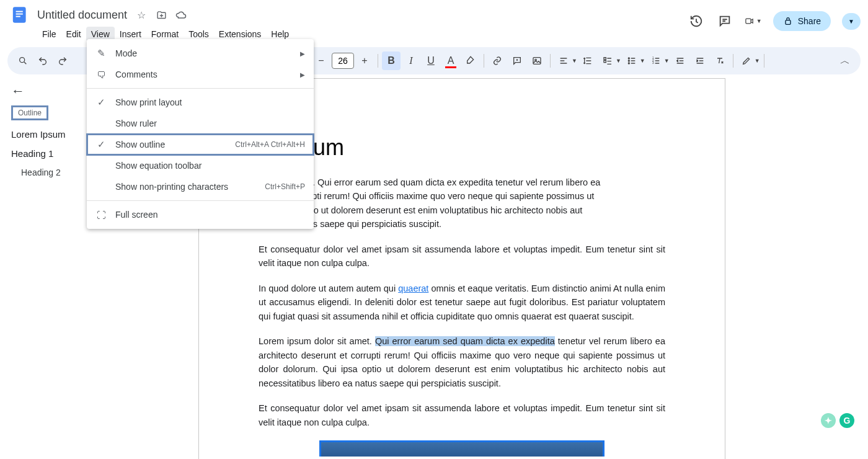  I want to click on view-menu-dropdown: ✎ Mode ▶ 🗨 Comments ▶ ✓ Show print layou…, so click(200, 134).